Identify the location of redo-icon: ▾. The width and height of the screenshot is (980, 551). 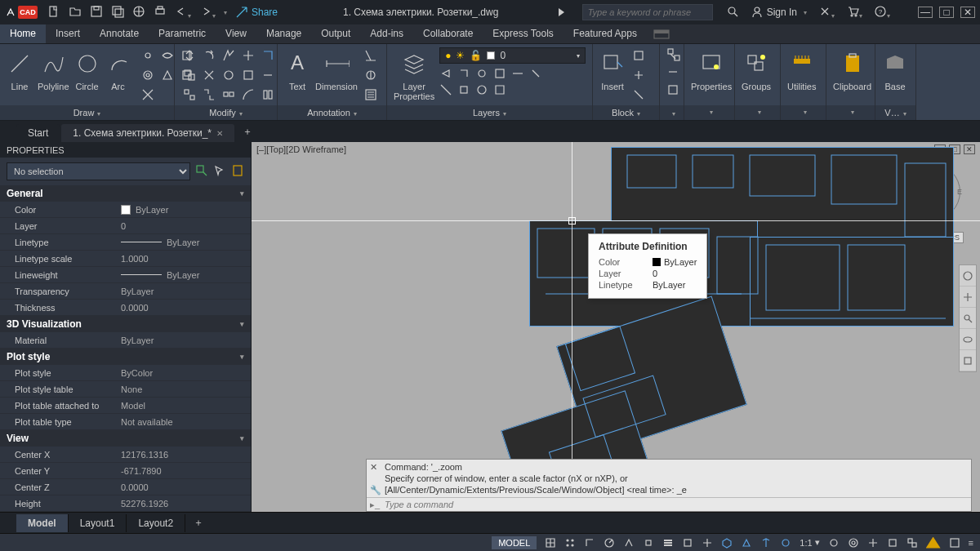
(207, 13).